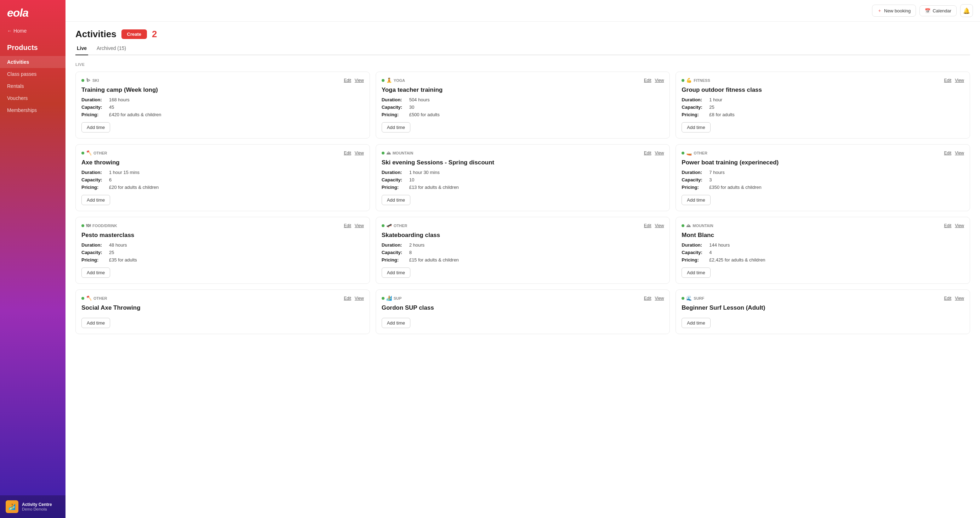  What do you see at coordinates (699, 298) in the screenshot?
I see `type-label: SURF` at bounding box center [699, 298].